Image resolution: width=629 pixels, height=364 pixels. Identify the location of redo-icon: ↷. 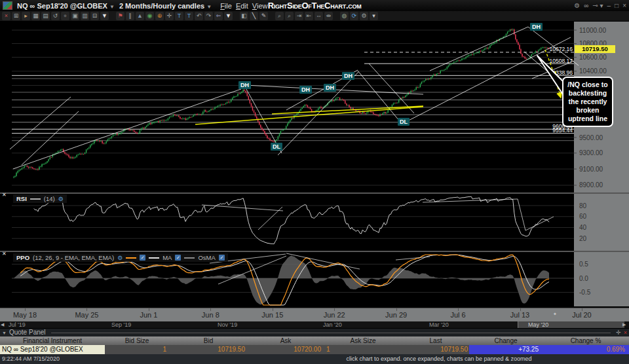
(208, 16).